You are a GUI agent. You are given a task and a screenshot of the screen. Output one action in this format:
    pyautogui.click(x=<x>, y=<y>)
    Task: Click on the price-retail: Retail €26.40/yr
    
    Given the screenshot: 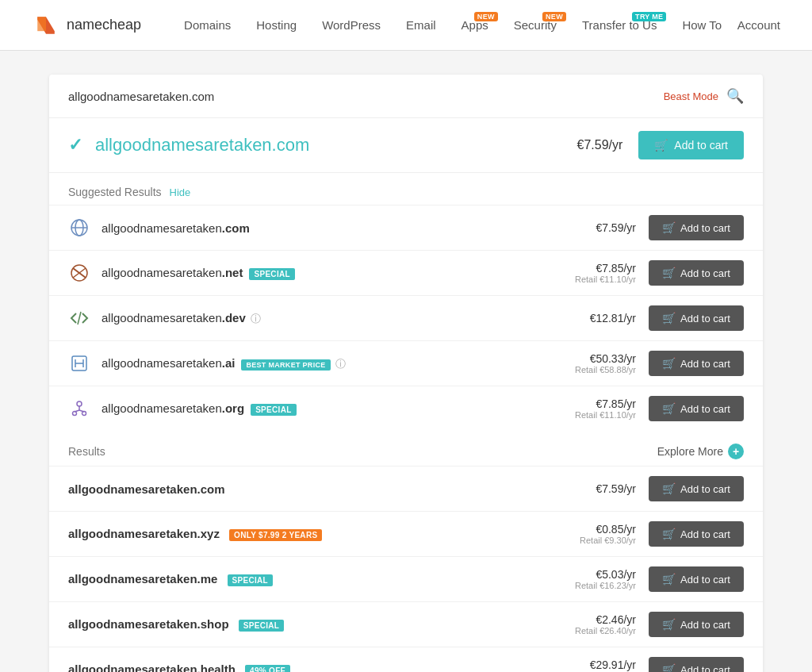 What is the action you would take?
    pyautogui.click(x=596, y=631)
    